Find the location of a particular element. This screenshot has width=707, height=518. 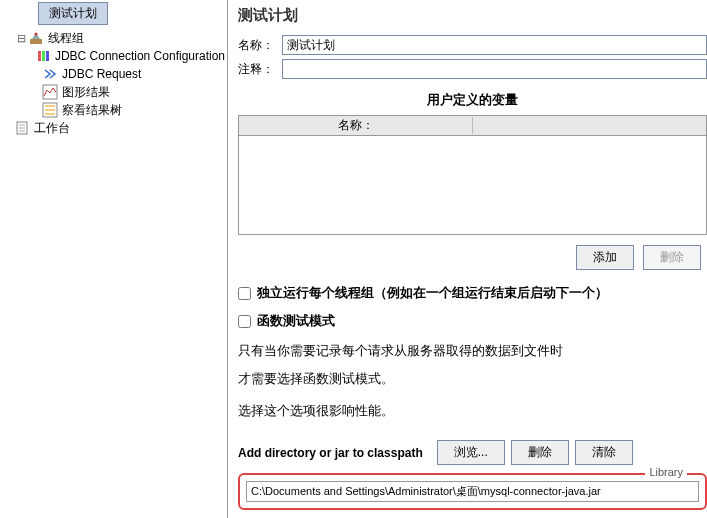

tree-label: 工作台 is located at coordinates (52, 128).